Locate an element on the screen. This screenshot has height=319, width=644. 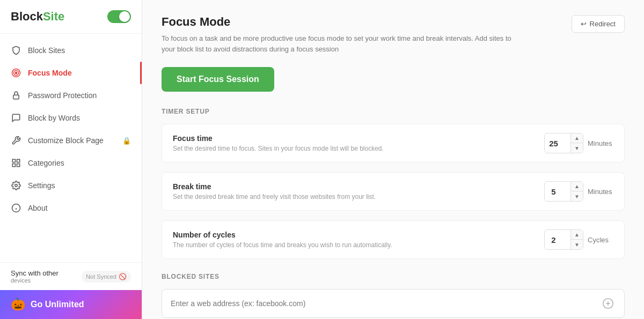
break-time-up-btn: ▲ is located at coordinates (577, 187).